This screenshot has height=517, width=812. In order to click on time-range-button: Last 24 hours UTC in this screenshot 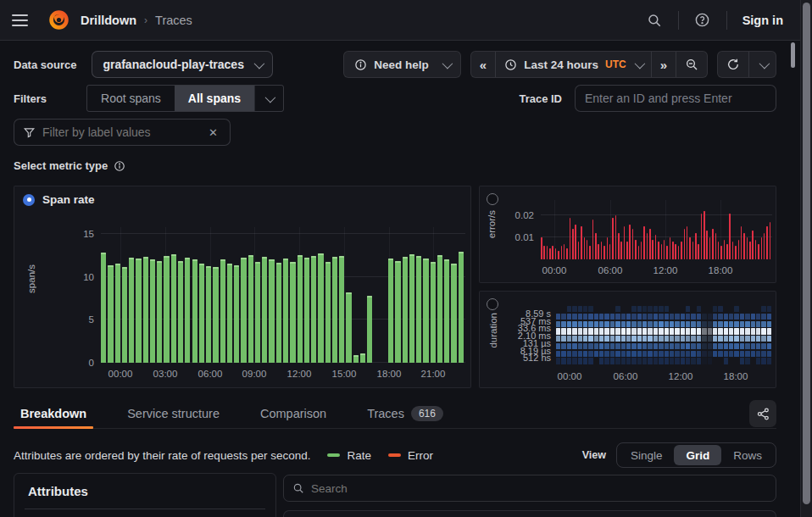, I will do `click(573, 64)`.